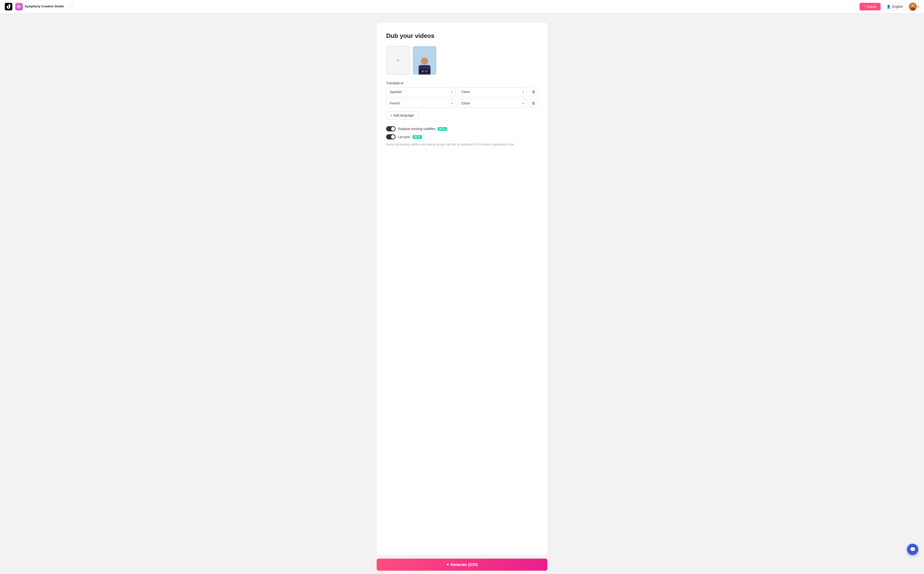 This screenshot has height=574, width=924. I want to click on tiktok-logo, so click(8, 6).